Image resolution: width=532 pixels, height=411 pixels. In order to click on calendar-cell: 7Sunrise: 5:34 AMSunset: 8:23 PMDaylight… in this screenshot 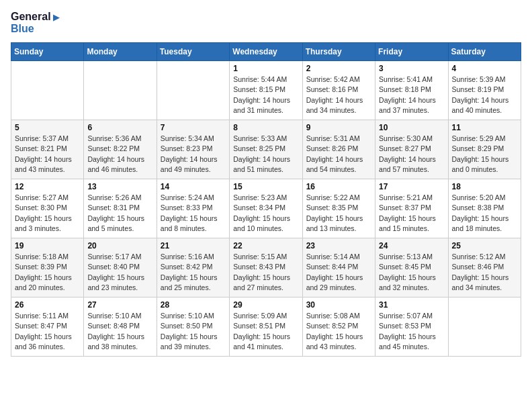, I will do `click(193, 150)`.